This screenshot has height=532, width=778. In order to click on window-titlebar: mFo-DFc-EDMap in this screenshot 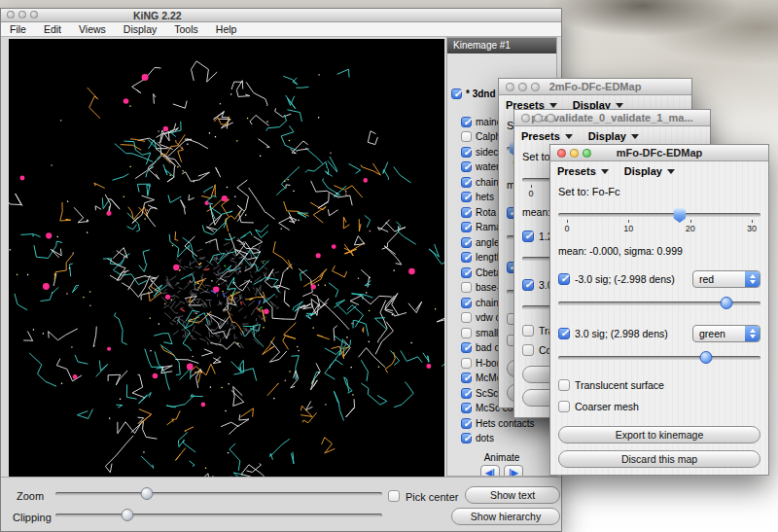, I will do `click(659, 154)`.